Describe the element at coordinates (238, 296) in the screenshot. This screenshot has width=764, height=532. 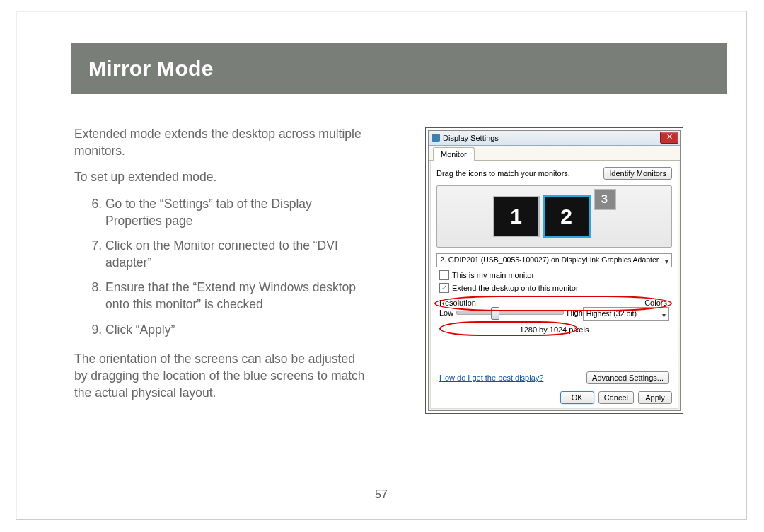
I see `step-8: Ensure that the “Extend my Windows deskt…` at that location.